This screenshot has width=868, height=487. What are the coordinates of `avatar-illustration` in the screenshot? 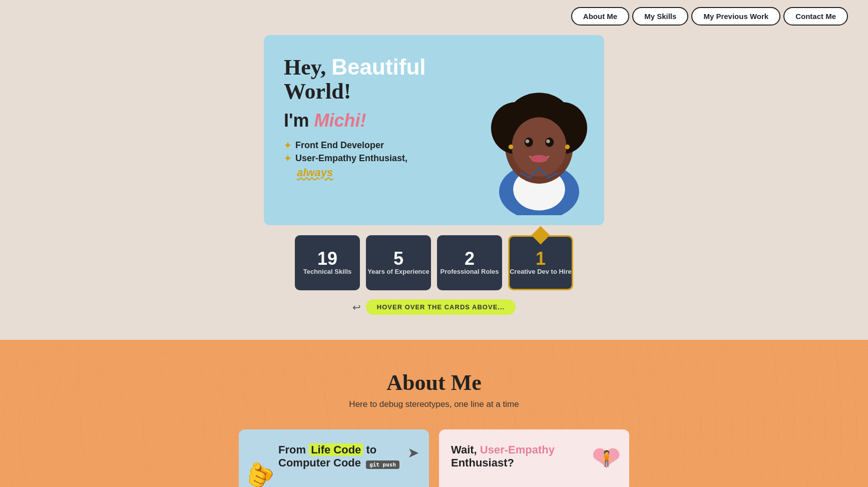 It's located at (539, 135).